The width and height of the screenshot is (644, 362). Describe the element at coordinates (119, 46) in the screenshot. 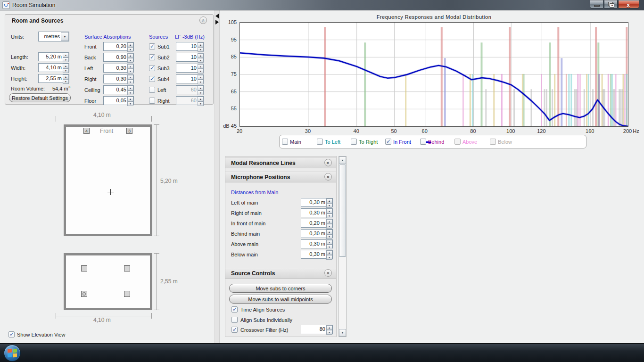

I see `absorption-front-field: 0,20▲▼` at that location.